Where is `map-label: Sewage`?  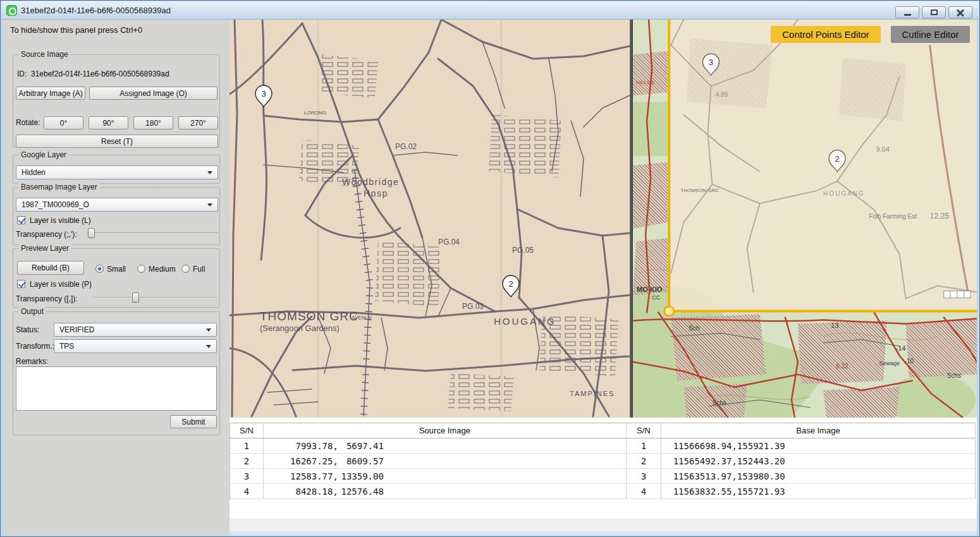 map-label: Sewage is located at coordinates (889, 363).